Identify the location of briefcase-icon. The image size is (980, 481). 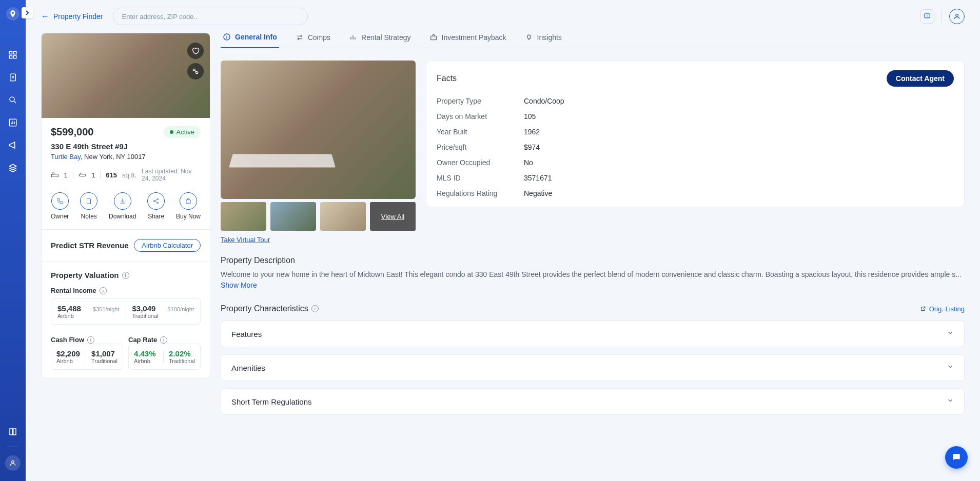
(434, 37).